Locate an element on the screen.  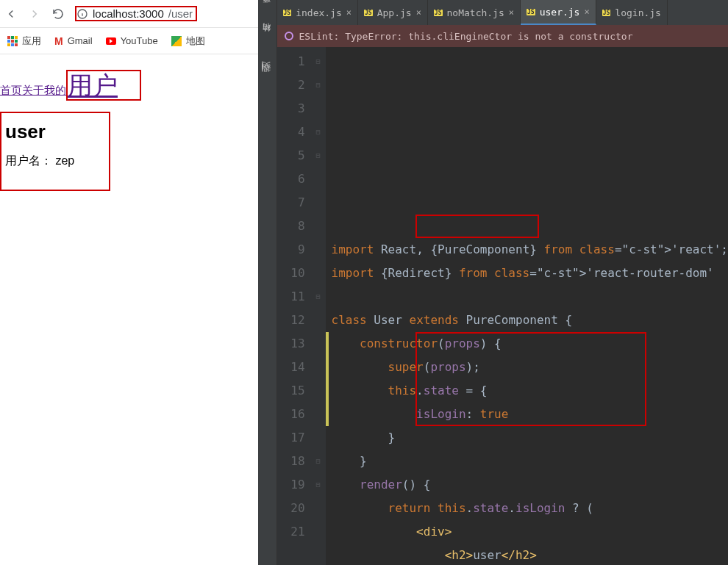
rail-commit: 提交 is located at coordinates (268, 71).